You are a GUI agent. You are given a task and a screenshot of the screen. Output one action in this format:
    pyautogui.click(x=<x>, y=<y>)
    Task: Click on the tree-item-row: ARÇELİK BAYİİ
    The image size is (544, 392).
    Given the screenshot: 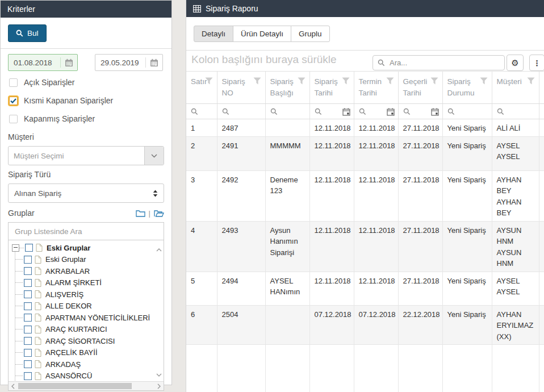 What is the action you would take?
    pyautogui.click(x=90, y=353)
    